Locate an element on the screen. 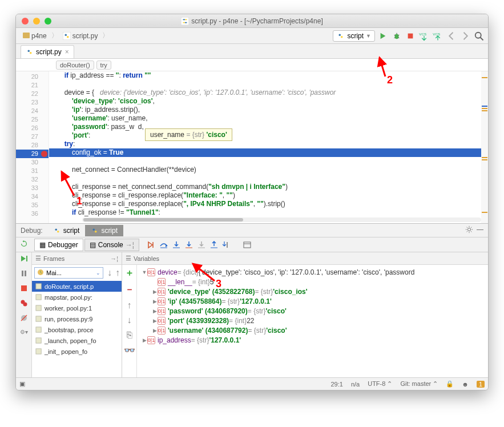 The width and height of the screenshot is (504, 427). stop-debug-button is located at coordinates (24, 289).